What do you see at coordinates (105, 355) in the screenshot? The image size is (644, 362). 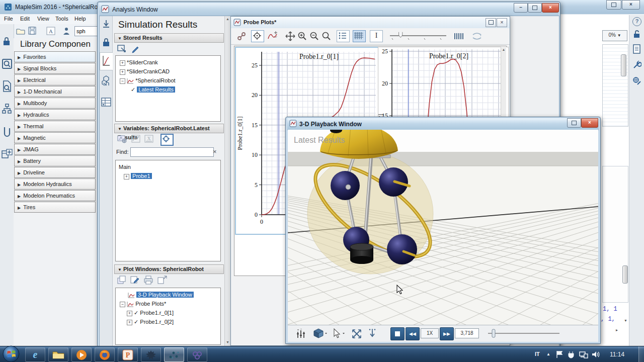 I see `taskbar-firefox-icon` at bounding box center [105, 355].